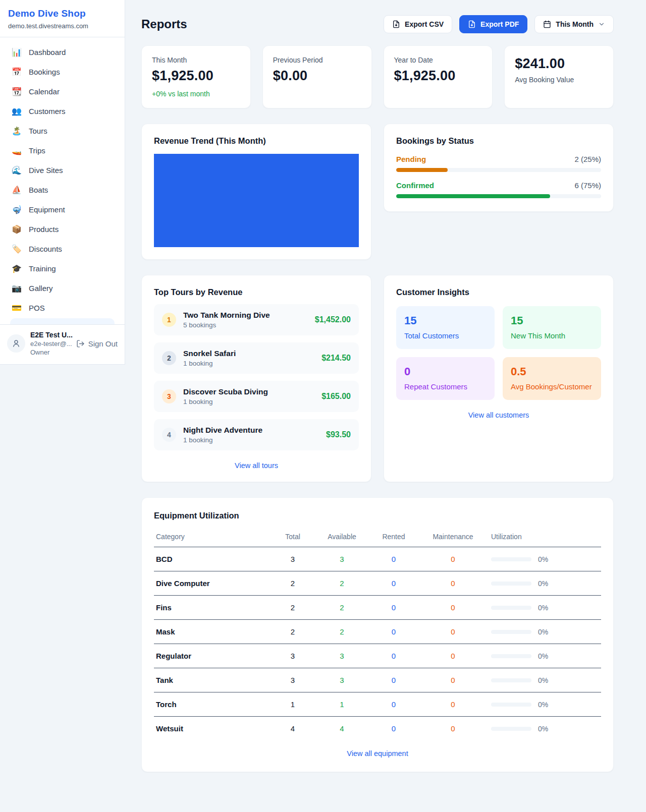 Image resolution: width=646 pixels, height=812 pixels. Describe the element at coordinates (494, 24) in the screenshot. I see `export-pdf-button: Export PDF` at that location.